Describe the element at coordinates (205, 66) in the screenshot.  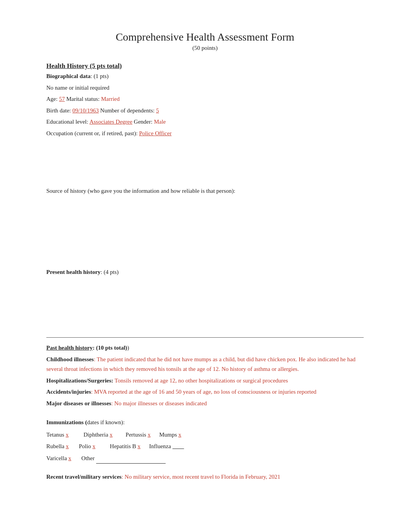
I see `health-history-header: Health History (5 pts total)` at that location.